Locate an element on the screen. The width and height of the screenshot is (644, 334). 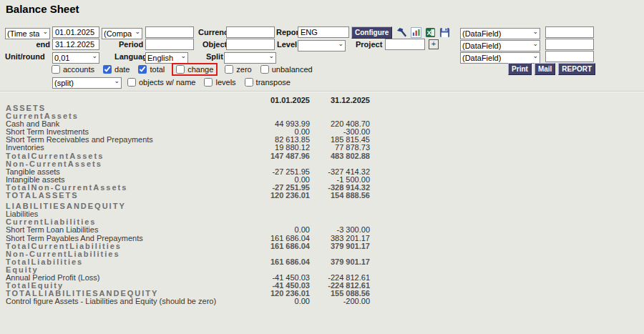
table-row: Cash and Bank44 993.99220 408.70 is located at coordinates (322, 124).